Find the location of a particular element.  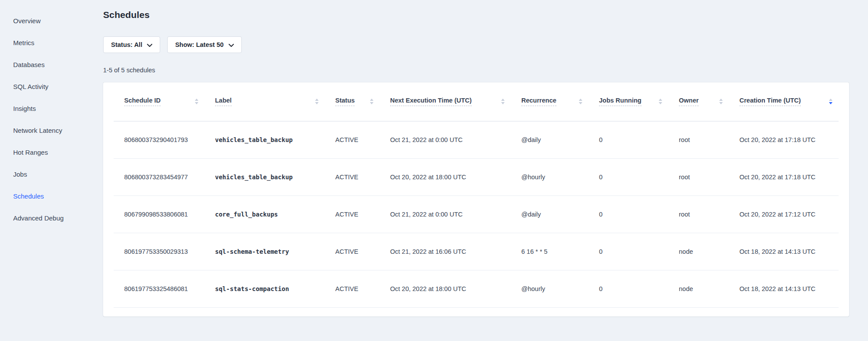

sidebar-item-schedules: Schedules is located at coordinates (46, 196).